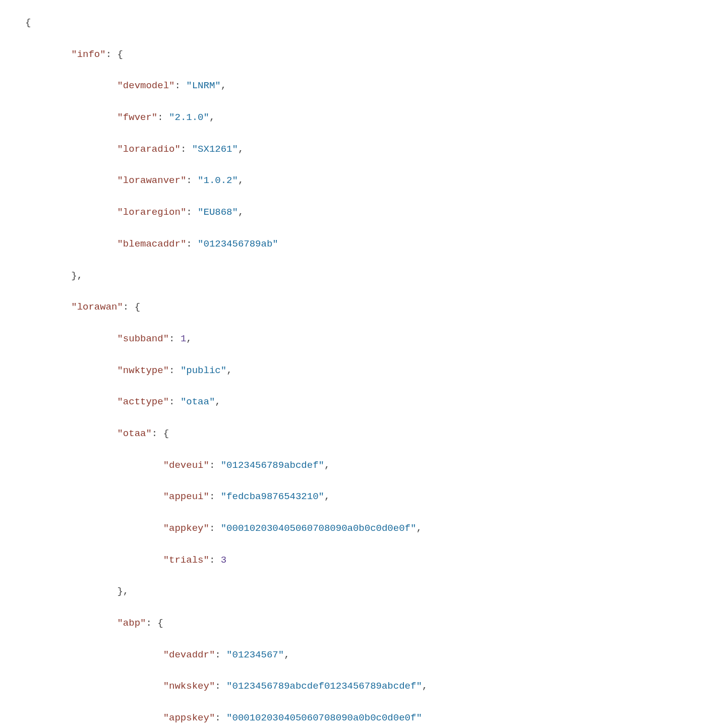 The image size is (706, 728). I want to click on code-line: {, so click(356, 23).